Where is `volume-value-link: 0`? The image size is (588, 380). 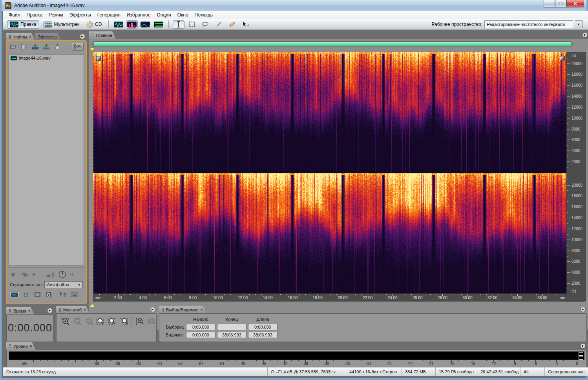
volume-value-link: 0 is located at coordinates (71, 275).